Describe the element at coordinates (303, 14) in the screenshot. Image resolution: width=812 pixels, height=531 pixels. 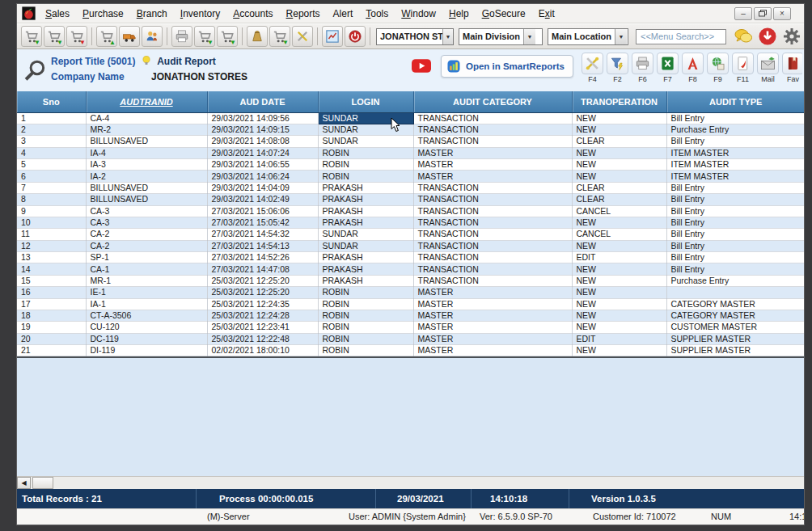
I see `menu-item-reports: Reports` at that location.